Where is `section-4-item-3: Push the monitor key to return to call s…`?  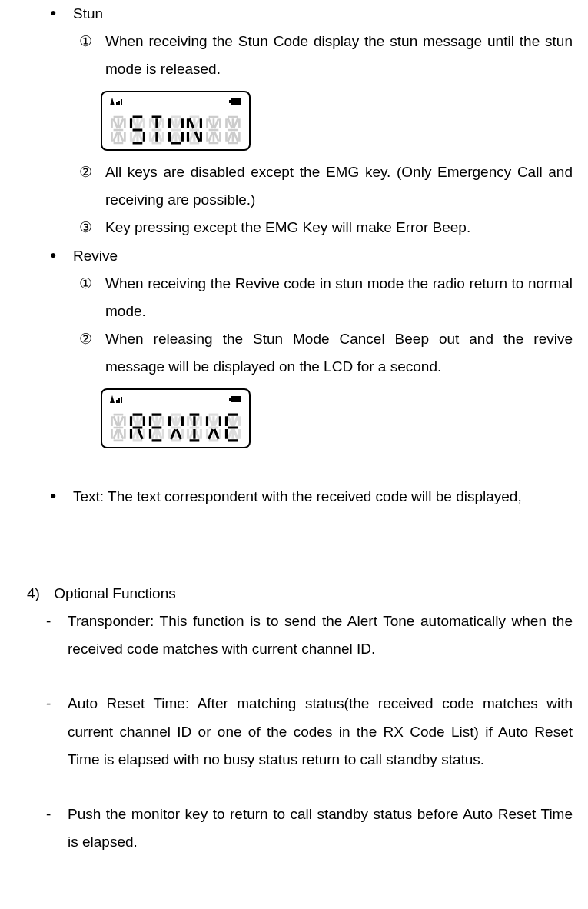 section-4-item-3: Push the monitor key to return to call s… is located at coordinates (320, 828).